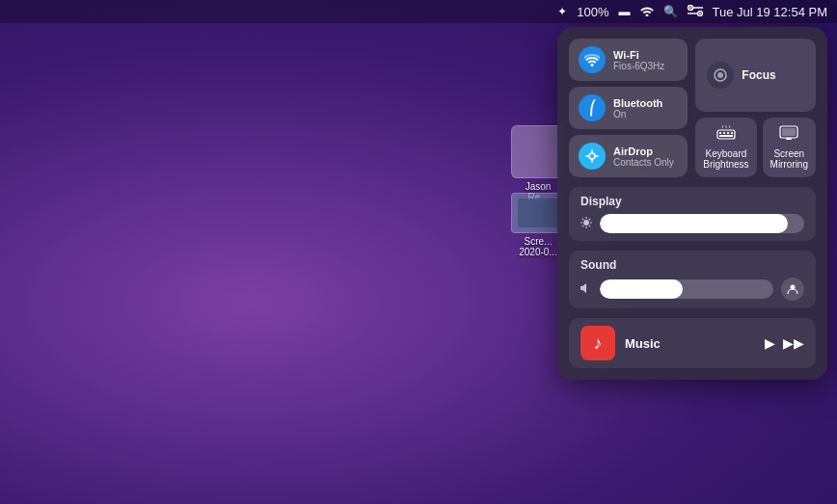 Image resolution: width=837 pixels, height=504 pixels. Describe the element at coordinates (692, 108) in the screenshot. I see `cc-top-row: Wi-Fi Fios-6Q3Hz ⎛ Bluetooth On` at that location.